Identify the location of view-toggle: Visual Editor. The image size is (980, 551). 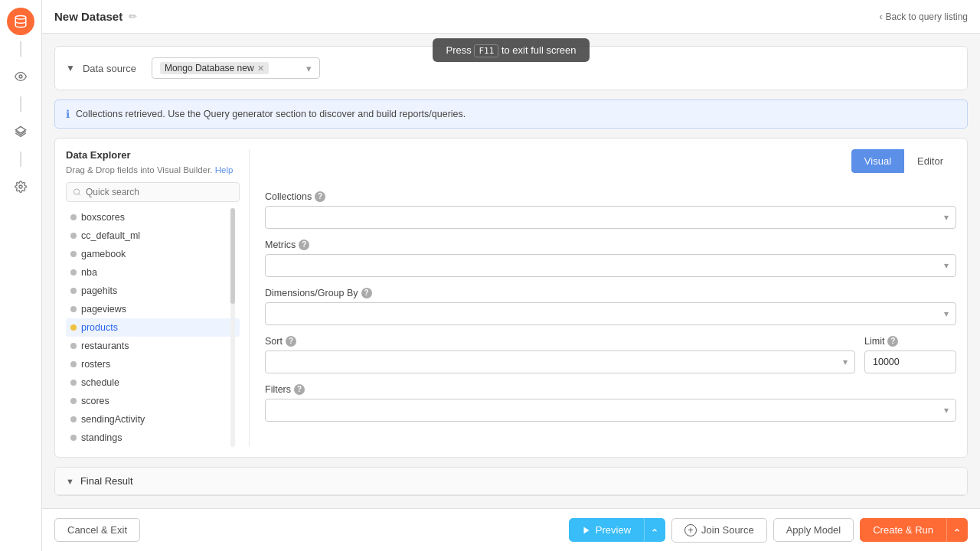
(903, 161).